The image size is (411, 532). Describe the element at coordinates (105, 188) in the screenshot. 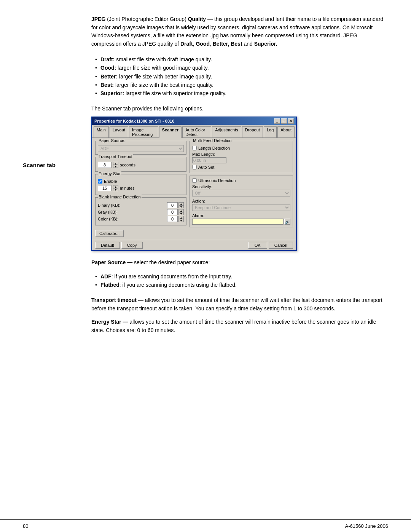

I see `energy-star-minutes-input` at that location.